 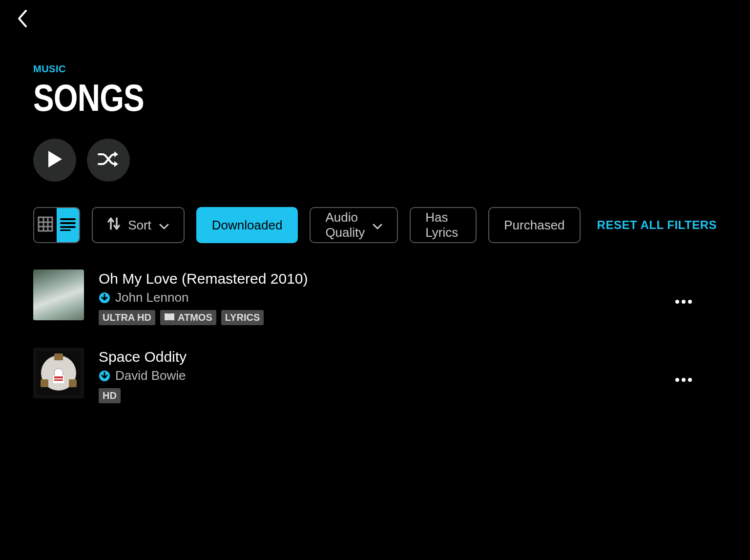 What do you see at coordinates (375, 297) in the screenshot?
I see `song-row: Oh My Love (Remastered 2010) John Lennon…` at bounding box center [375, 297].